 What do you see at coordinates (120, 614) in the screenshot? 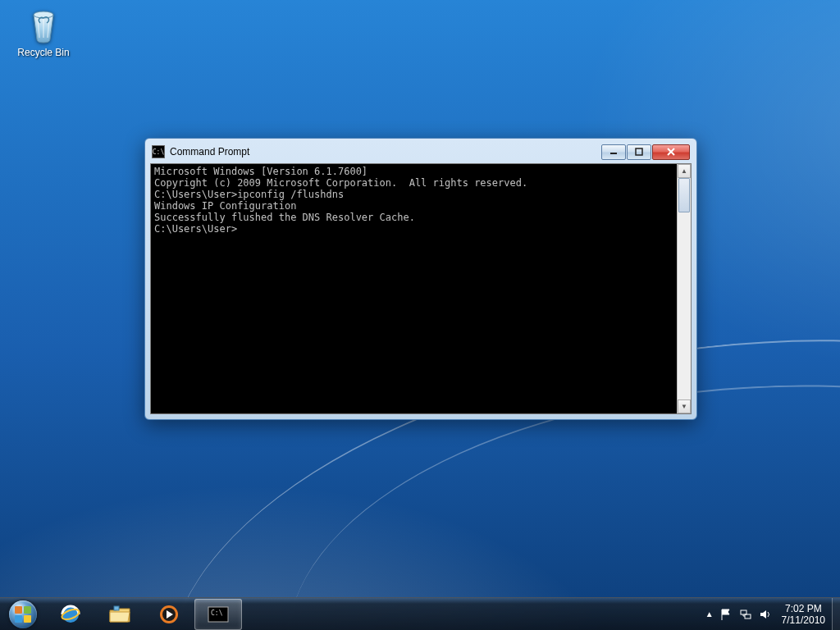
I see `folder-icon` at bounding box center [120, 614].